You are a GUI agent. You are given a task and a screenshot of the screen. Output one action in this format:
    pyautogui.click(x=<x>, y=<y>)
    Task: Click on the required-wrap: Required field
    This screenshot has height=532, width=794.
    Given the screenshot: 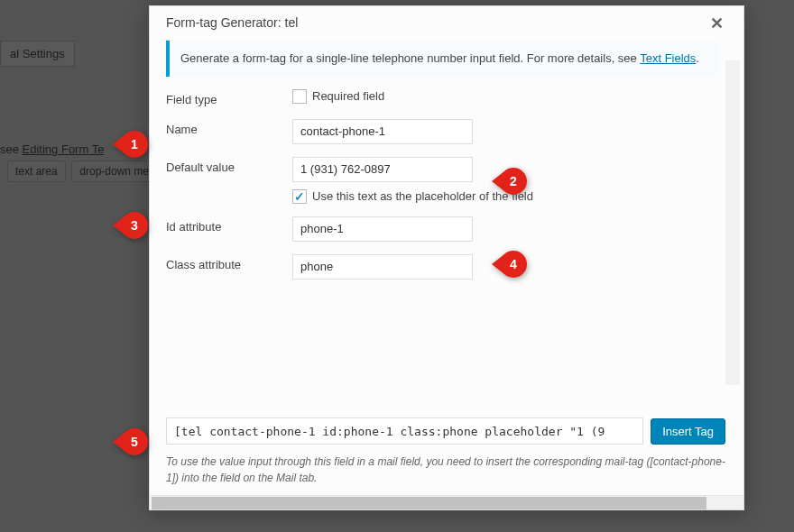 What is the action you would take?
    pyautogui.click(x=505, y=96)
    